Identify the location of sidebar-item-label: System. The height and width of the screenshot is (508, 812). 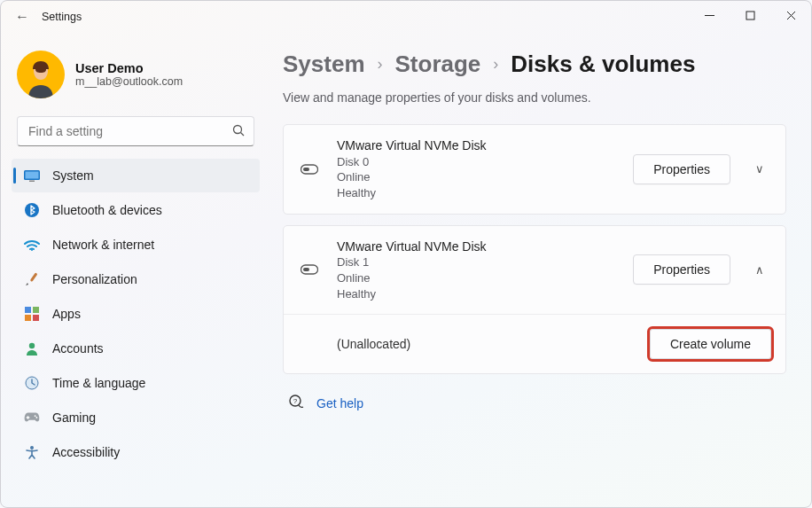
(73, 176).